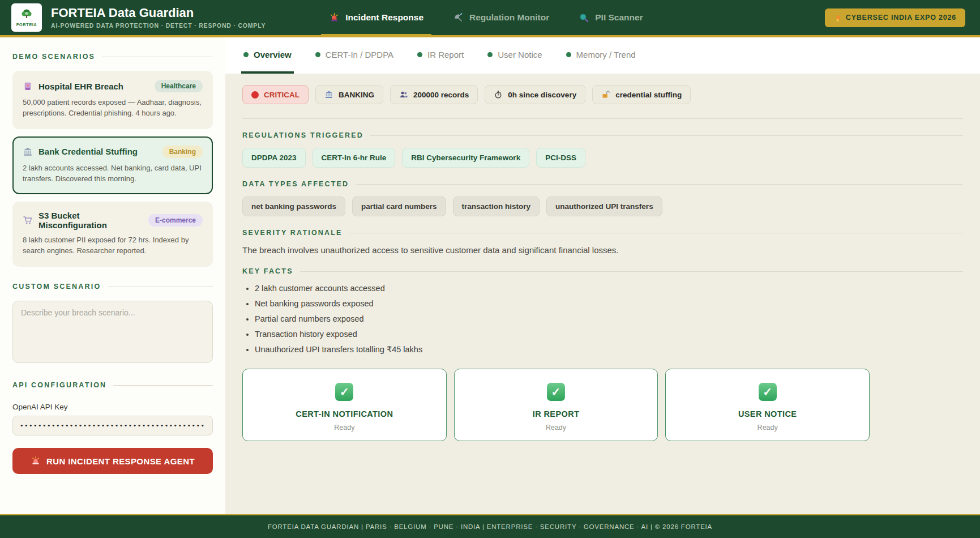 The width and height of the screenshot is (980, 538). What do you see at coordinates (510, 18) in the screenshot?
I see `nav-label: Regulation Monitor` at bounding box center [510, 18].